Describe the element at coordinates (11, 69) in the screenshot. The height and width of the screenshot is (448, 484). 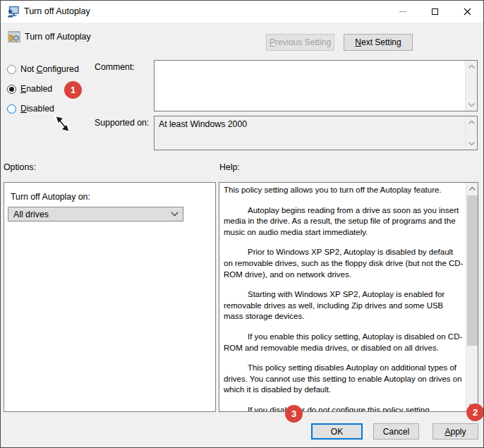
I see `radio-not-configured-circle` at that location.